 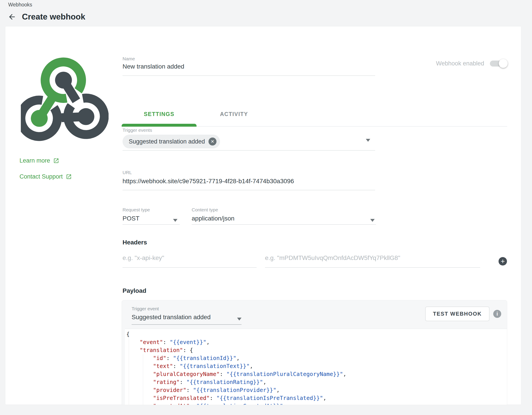 What do you see at coordinates (371, 258) in the screenshot?
I see `header-value-input` at bounding box center [371, 258].